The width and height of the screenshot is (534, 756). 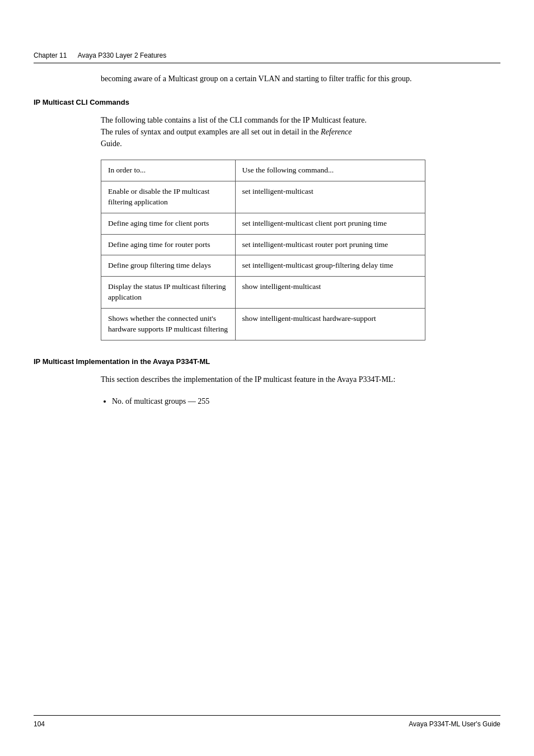 I want to click on section1-line3: Guide., so click(x=111, y=143).